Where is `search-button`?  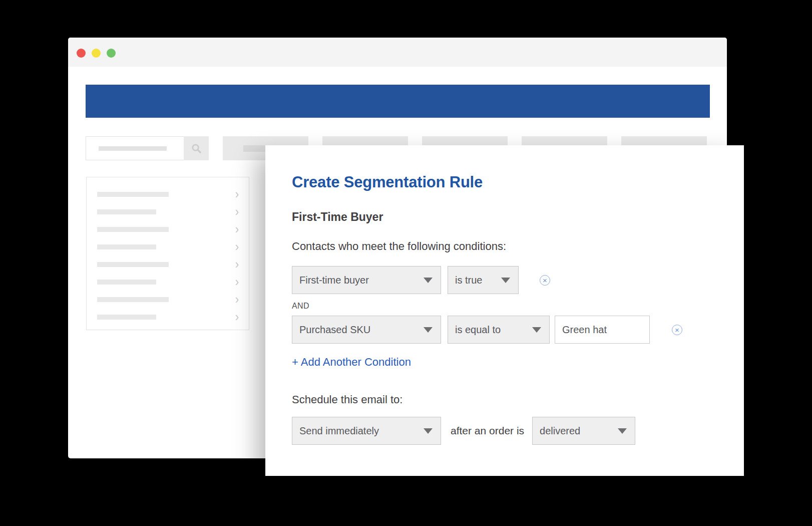 search-button is located at coordinates (196, 148).